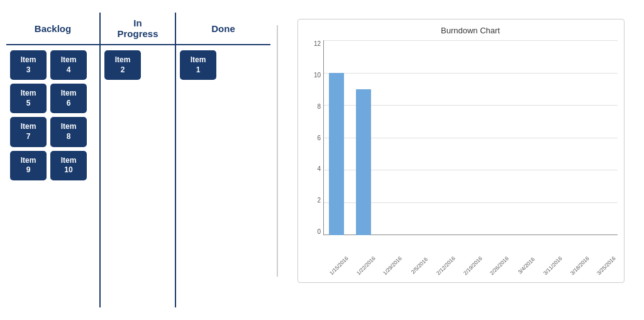  I want to click on x-label: 3/18/2016, so click(580, 265).